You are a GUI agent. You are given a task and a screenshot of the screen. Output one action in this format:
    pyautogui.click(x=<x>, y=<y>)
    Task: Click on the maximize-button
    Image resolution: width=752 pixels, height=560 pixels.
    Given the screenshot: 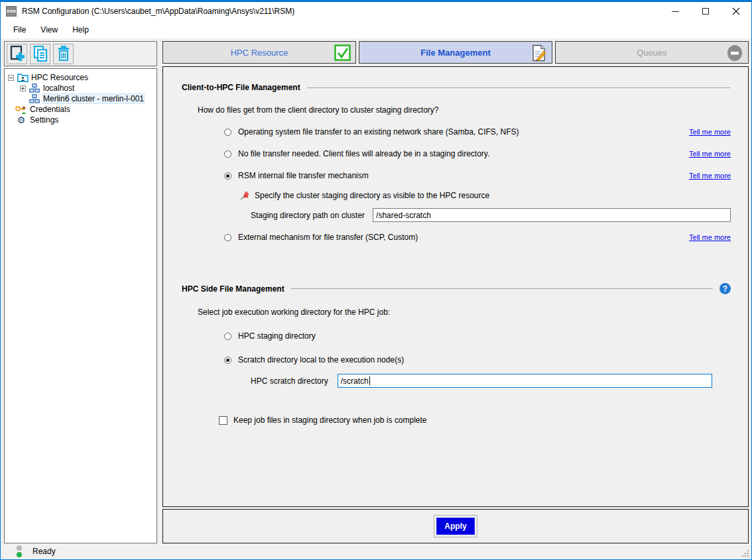 What is the action you would take?
    pyautogui.click(x=706, y=11)
    